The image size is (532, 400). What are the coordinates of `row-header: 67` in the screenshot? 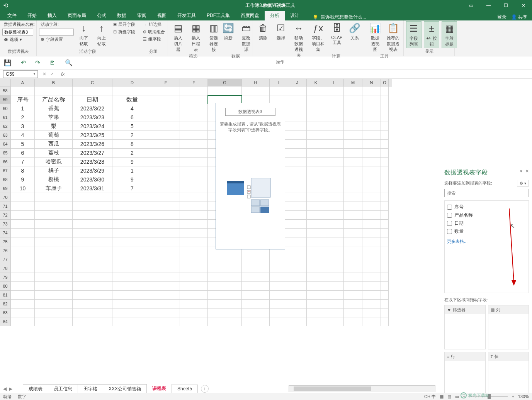 It's located at (5, 171).